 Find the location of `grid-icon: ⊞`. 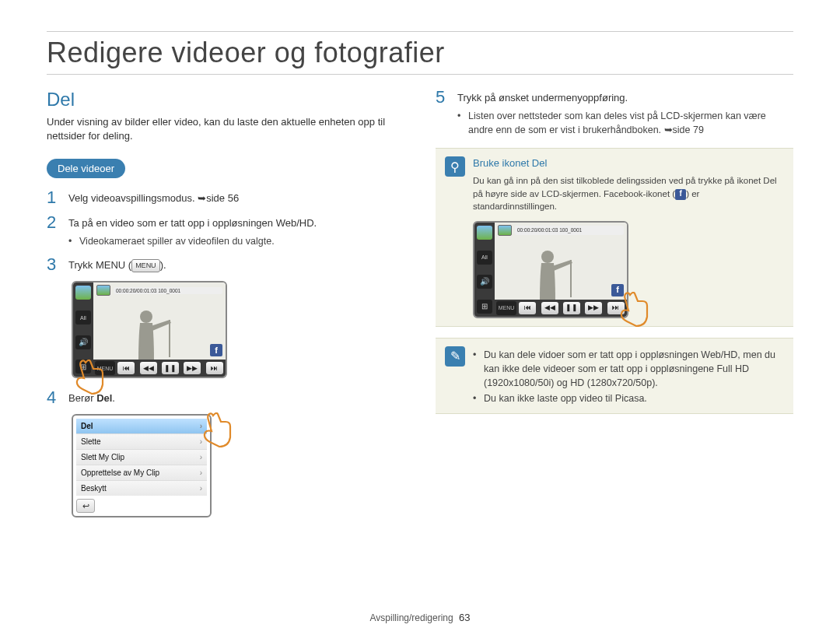

grid-icon: ⊞ is located at coordinates (485, 307).